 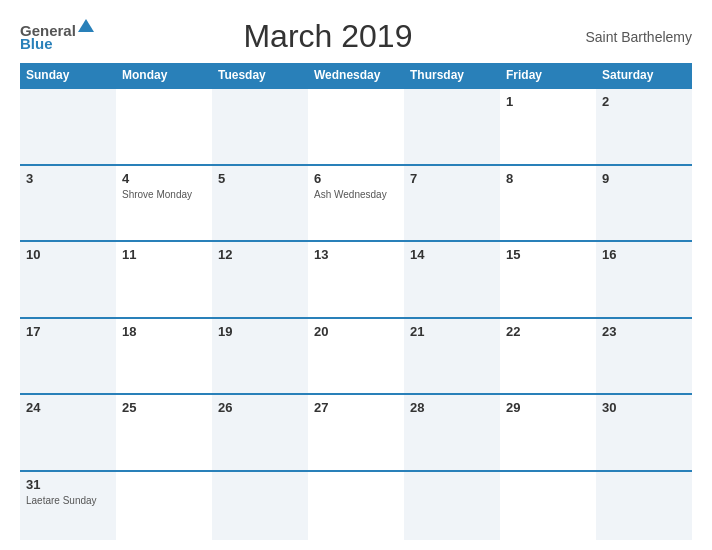 What do you see at coordinates (356, 178) in the screenshot?
I see `cell-date: 6` at bounding box center [356, 178].